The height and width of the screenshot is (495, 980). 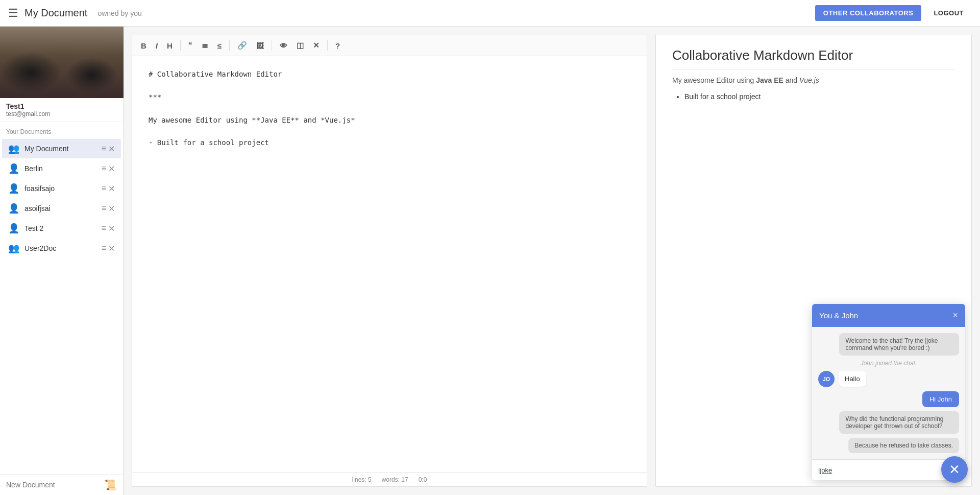 I want to click on sidebar-item-berlin: 👤 Berlin ≡ ✕, so click(x=61, y=169).